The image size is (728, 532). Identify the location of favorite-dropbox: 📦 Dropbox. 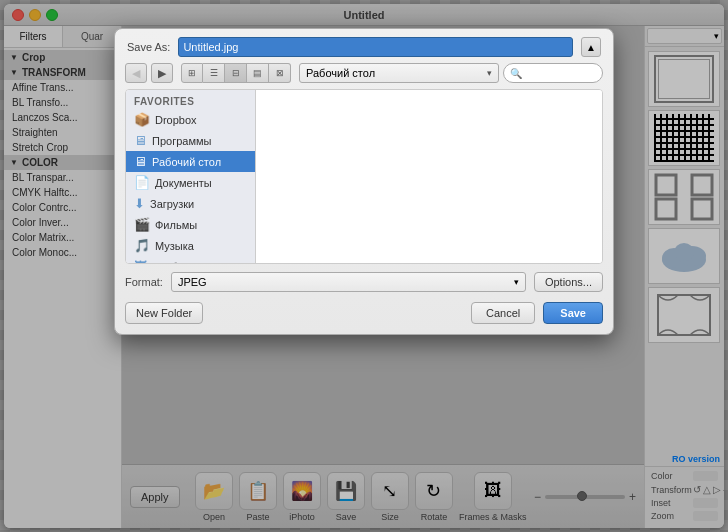
(190, 120).